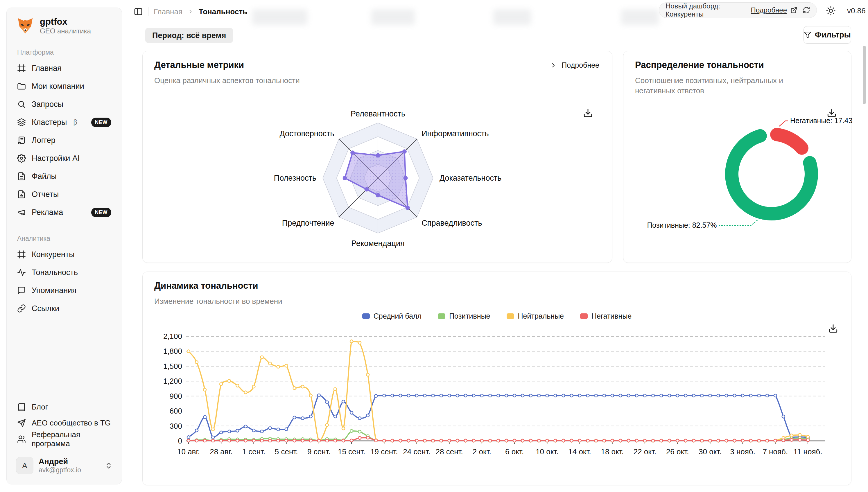  Describe the element at coordinates (173, 351) in the screenshot. I see `y-axis-label: 1,800` at that location.